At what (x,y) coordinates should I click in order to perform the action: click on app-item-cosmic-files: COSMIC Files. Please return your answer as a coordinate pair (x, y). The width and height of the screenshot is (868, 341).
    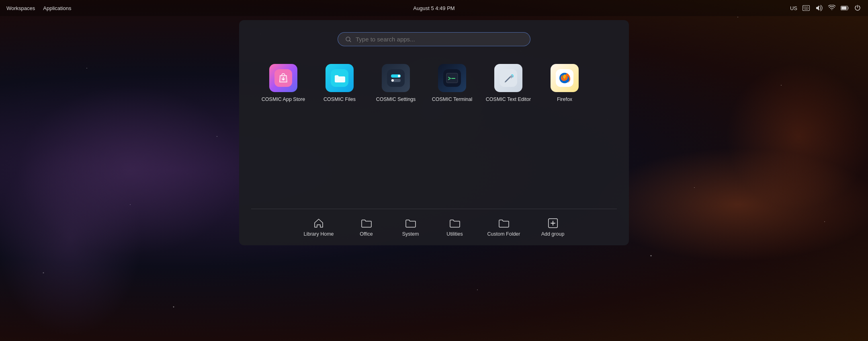
    Looking at the image, I should click on (340, 83).